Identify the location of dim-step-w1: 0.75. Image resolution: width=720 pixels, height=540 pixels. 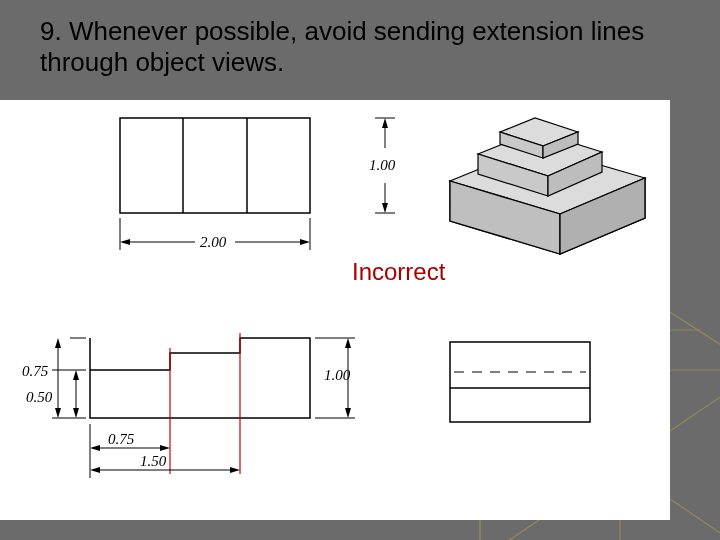
(122, 439).